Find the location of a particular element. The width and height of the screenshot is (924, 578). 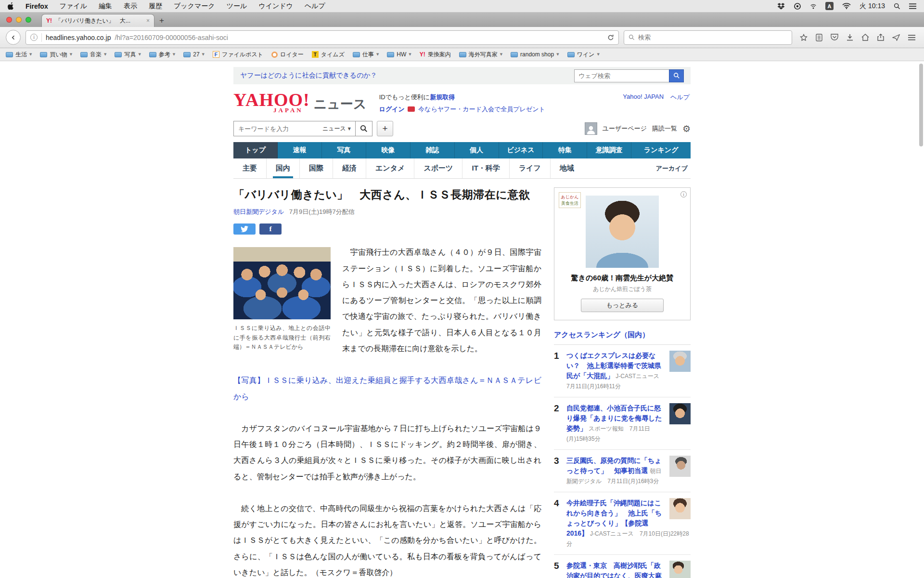

web-search-button is located at coordinates (677, 76).